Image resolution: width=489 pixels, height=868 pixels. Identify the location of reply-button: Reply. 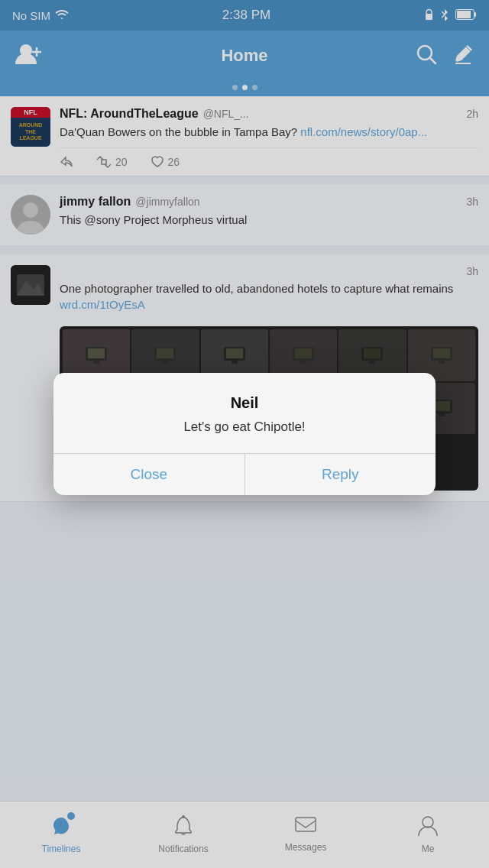
(341, 474).